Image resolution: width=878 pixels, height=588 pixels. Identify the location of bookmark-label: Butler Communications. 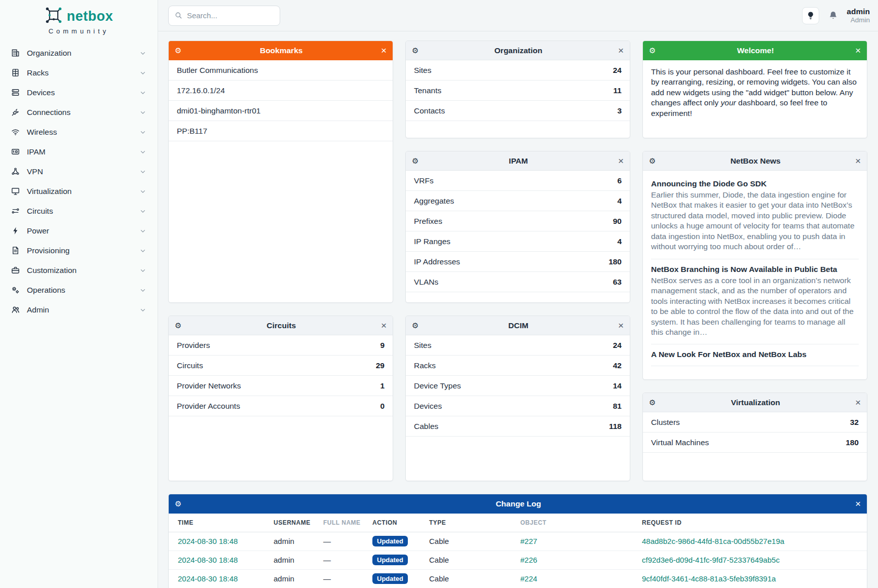
(217, 70).